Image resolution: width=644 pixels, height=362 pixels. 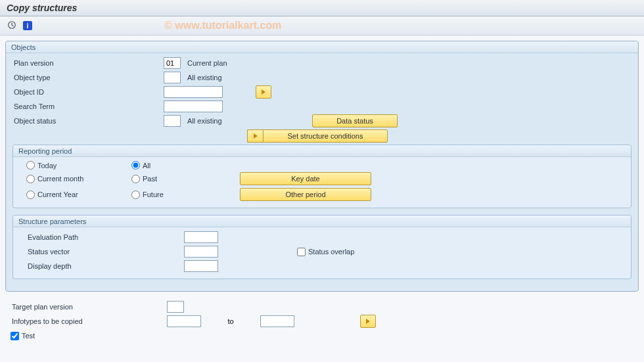 I want to click on all-radio, so click(x=135, y=166).